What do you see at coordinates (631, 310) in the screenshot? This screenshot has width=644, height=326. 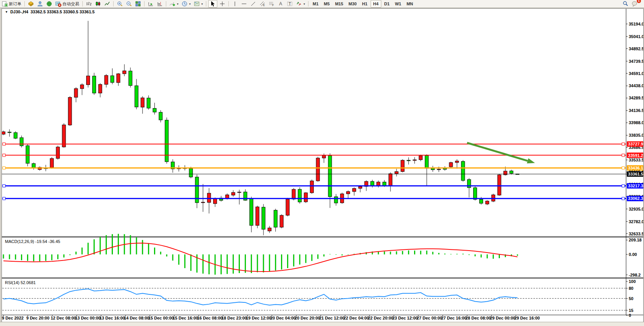 I see `rsi-tick-label: 15` at bounding box center [631, 310].